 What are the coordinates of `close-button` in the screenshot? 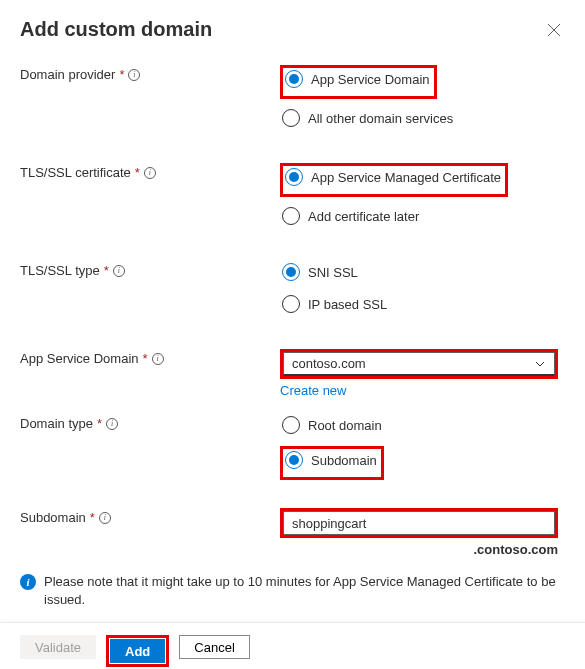 It's located at (554, 30).